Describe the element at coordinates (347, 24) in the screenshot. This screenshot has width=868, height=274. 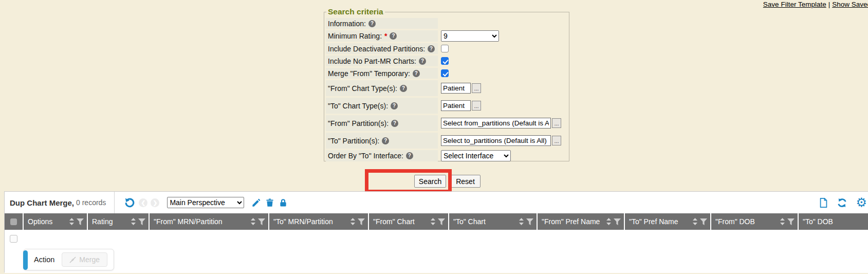
I see `information-label: Information:` at that location.